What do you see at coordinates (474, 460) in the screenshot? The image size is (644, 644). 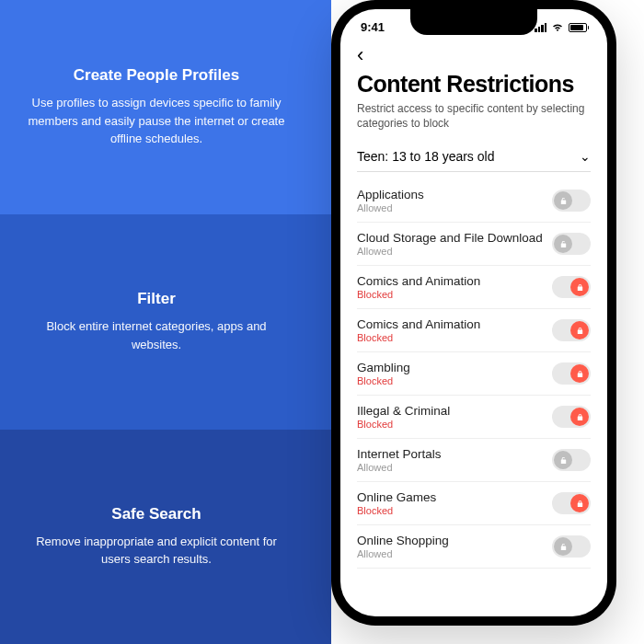 I see `category-item: Internet PortalsAllowed` at bounding box center [474, 460].